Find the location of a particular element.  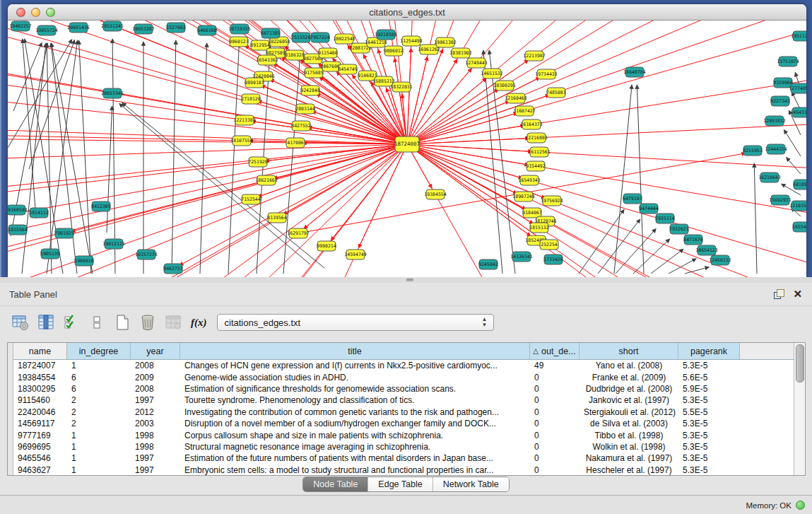

splitter-handle-icon is located at coordinates (410, 280).